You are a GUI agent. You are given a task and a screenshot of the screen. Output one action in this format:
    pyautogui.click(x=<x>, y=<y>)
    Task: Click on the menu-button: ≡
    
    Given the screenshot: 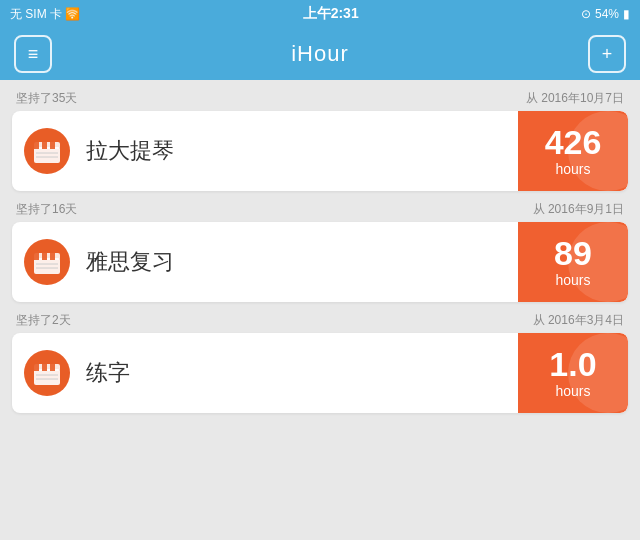 What is the action you would take?
    pyautogui.click(x=33, y=54)
    